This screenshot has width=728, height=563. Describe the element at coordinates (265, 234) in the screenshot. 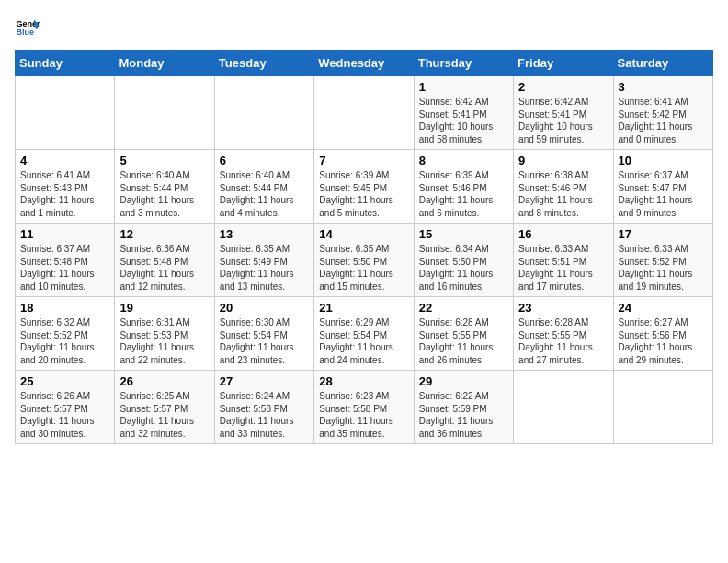

I see `day-number: 13` at that location.